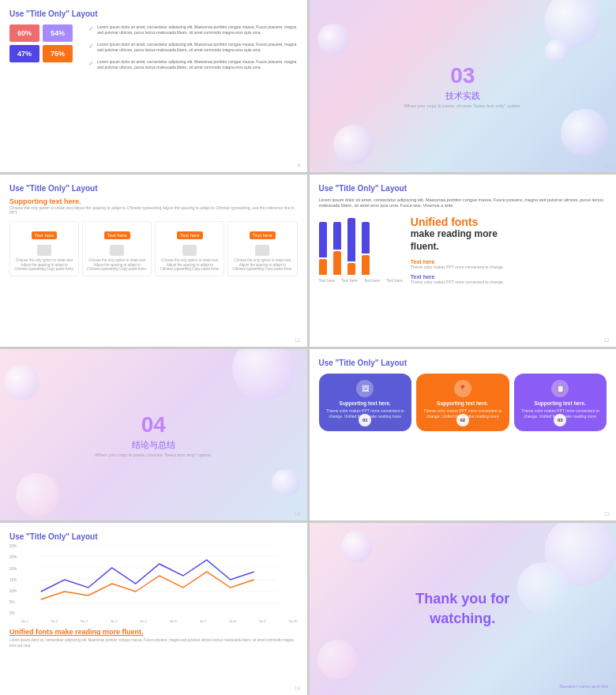  What do you see at coordinates (463, 435) in the screenshot?
I see `slide-6: Use "Title Only" Layout 🖼 Supporting tex…` at bounding box center [463, 435].